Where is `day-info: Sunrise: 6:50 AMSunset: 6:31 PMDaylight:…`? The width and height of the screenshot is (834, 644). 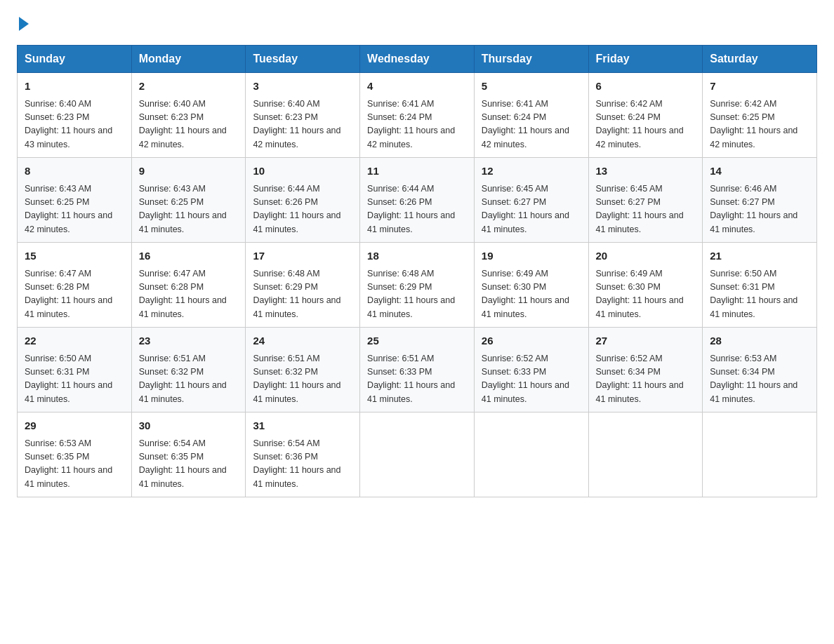
day-info: Sunrise: 6:50 AMSunset: 6:31 PMDaylight:… is located at coordinates (760, 295).